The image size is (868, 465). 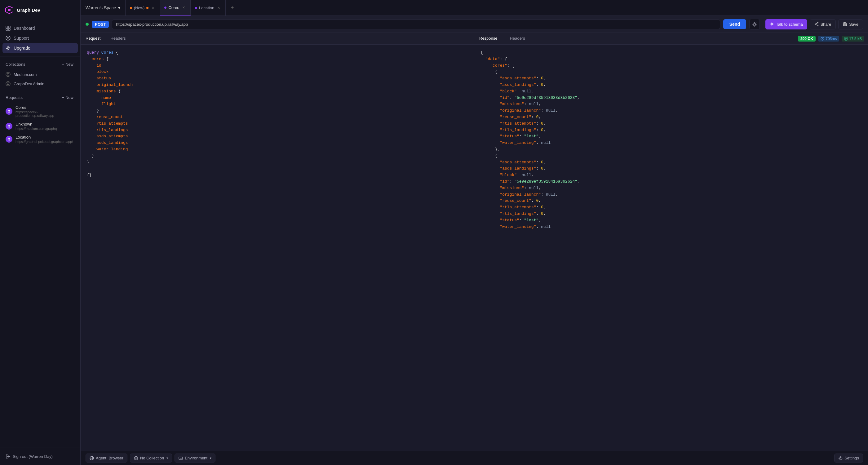 What do you see at coordinates (277, 39) in the screenshot?
I see `request-panel-tabs: Request Headers` at bounding box center [277, 39].